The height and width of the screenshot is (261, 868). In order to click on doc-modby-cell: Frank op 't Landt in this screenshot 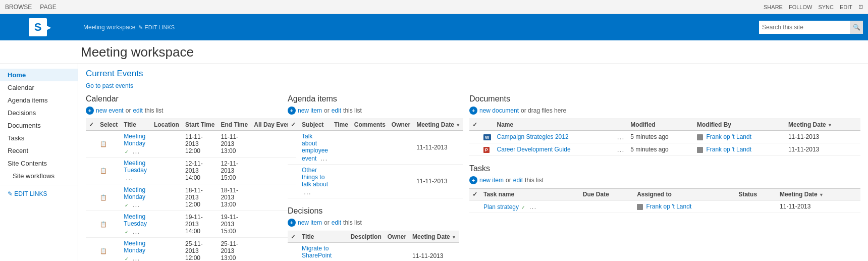, I will do `click(740, 137)`.